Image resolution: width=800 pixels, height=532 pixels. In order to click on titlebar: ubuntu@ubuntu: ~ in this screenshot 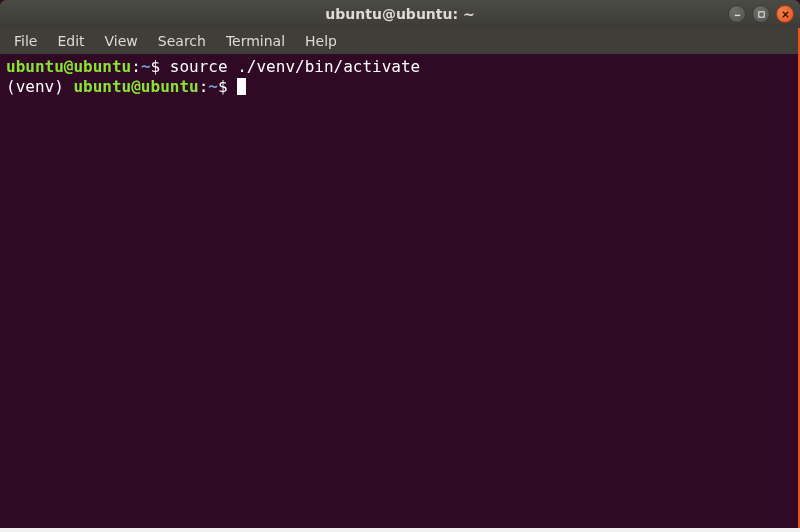, I will do `click(400, 14)`.